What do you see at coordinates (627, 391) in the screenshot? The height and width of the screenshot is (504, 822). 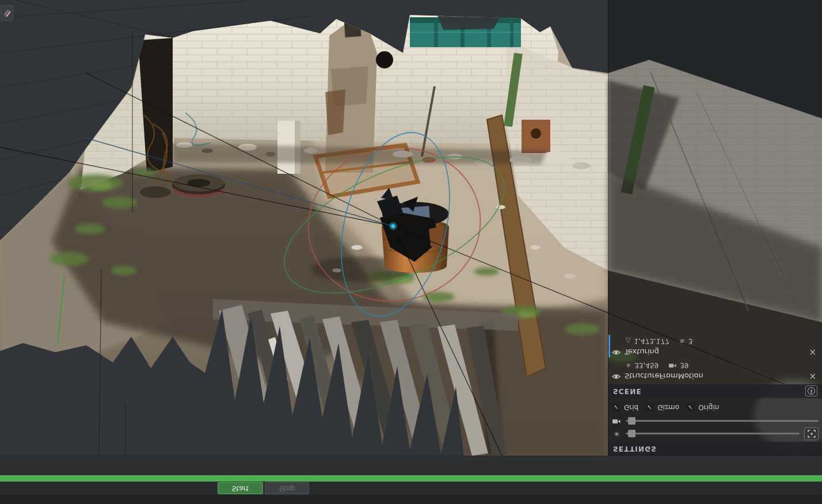 I see `scene-header-label: SCENE` at bounding box center [627, 391].